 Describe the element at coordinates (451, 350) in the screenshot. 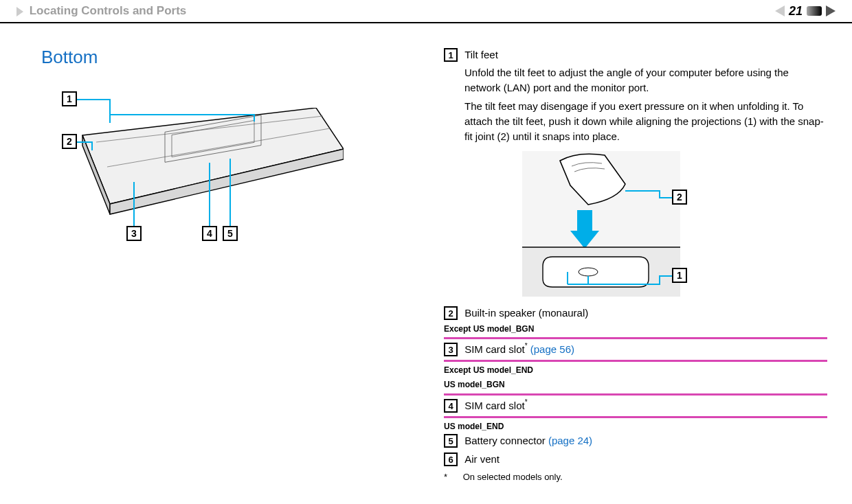

I see `item-number-box: 3` at that location.